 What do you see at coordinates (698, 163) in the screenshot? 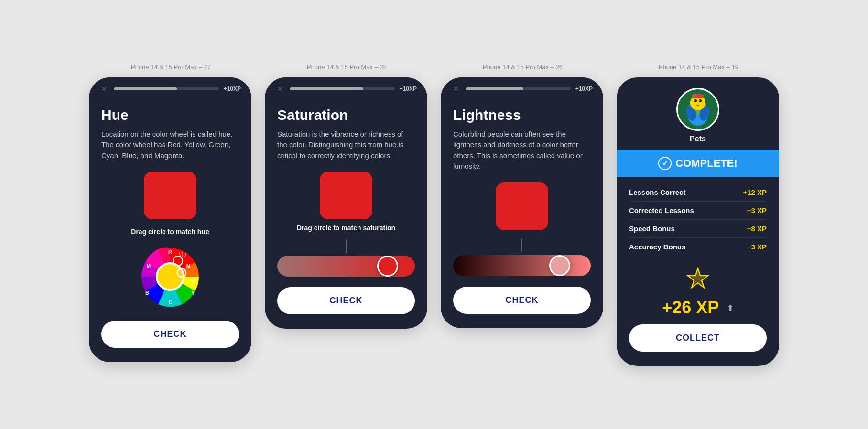
I see `complete-banner: ✓ COMPLETE!` at bounding box center [698, 163].